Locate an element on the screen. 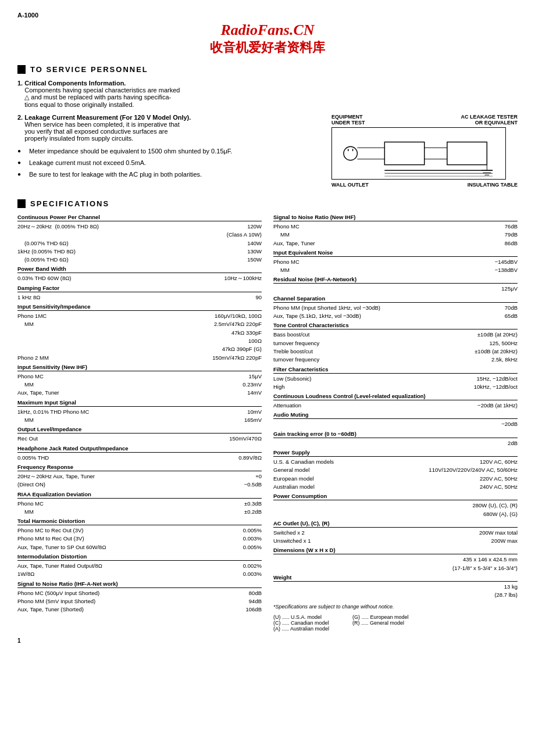 The image size is (535, 756). diagram-wall-outlet: WALL OUTLET is located at coordinates (350, 185).